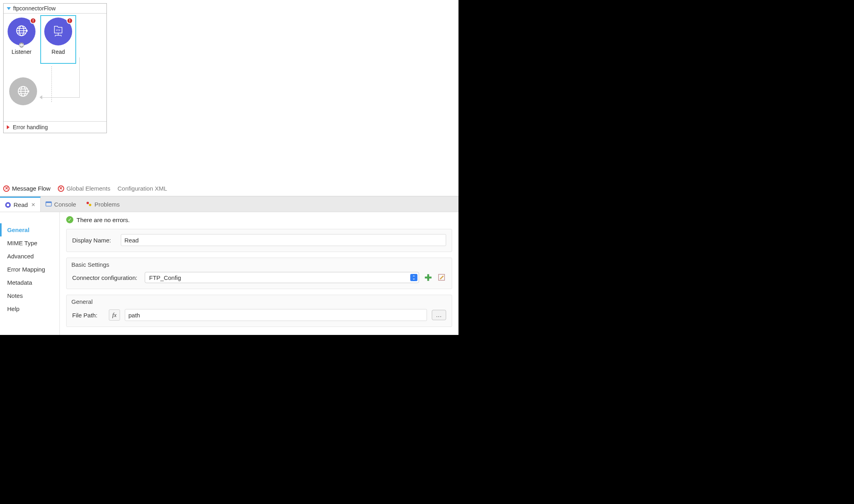  What do you see at coordinates (9, 9) in the screenshot?
I see `collapse-icon` at bounding box center [9, 9].